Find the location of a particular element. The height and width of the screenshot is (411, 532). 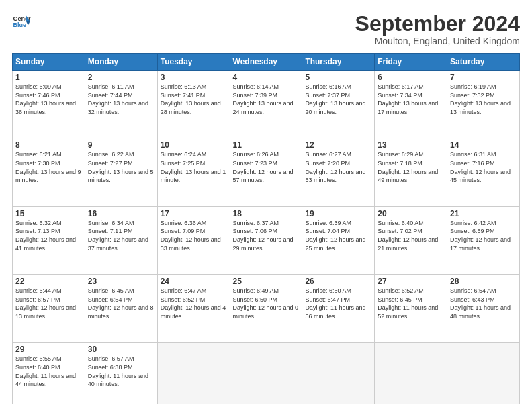

logo-icon: General Blue is located at coordinates (21, 21).